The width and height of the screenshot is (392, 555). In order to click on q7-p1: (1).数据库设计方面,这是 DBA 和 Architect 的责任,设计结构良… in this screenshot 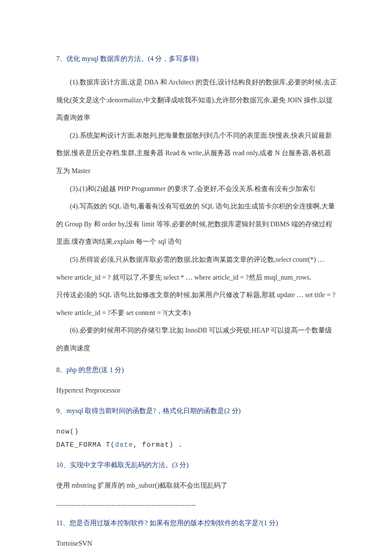, I will do `click(197, 82)`.